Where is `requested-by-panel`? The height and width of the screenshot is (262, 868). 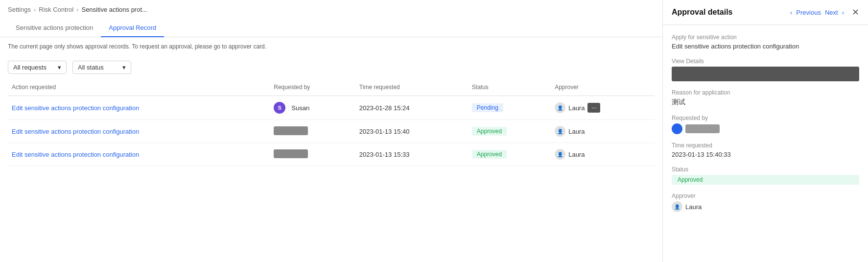 requested-by-panel is located at coordinates (766, 129).